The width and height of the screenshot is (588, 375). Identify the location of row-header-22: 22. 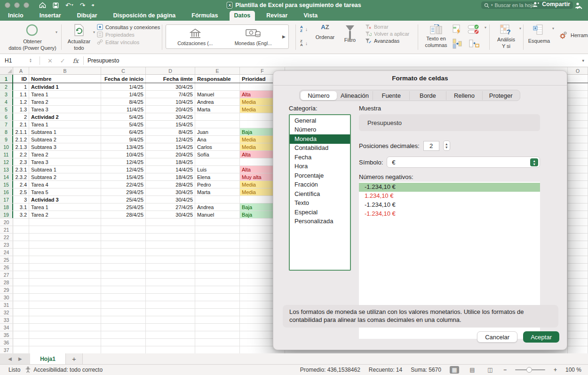
(7, 237).